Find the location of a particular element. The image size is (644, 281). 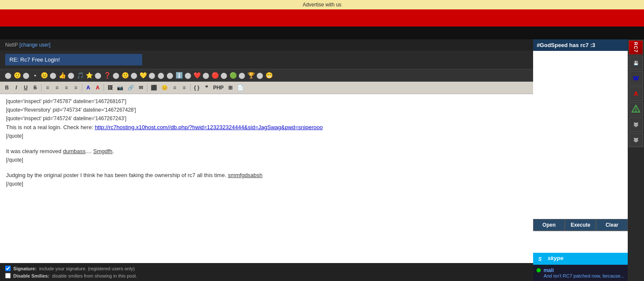

open-button: Open is located at coordinates (549, 225).